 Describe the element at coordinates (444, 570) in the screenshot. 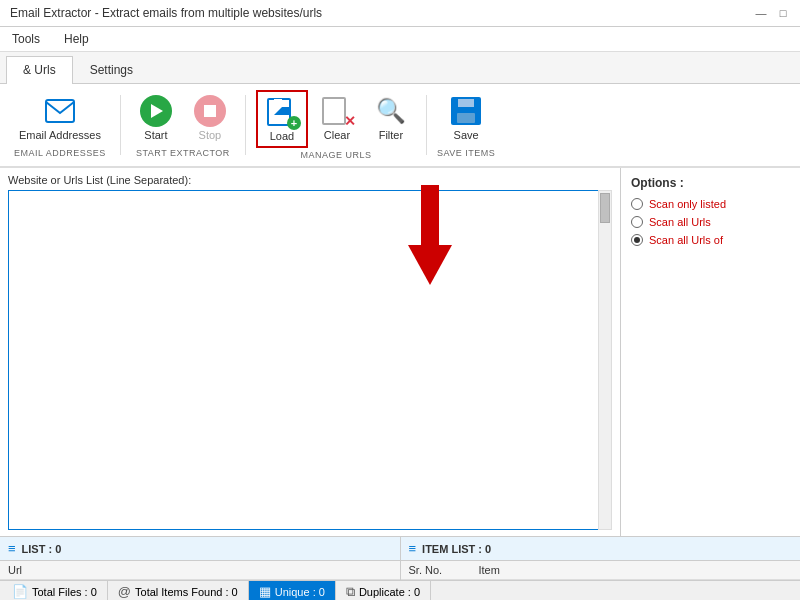

I see `sr-no-column-header: Sr. No.` at that location.